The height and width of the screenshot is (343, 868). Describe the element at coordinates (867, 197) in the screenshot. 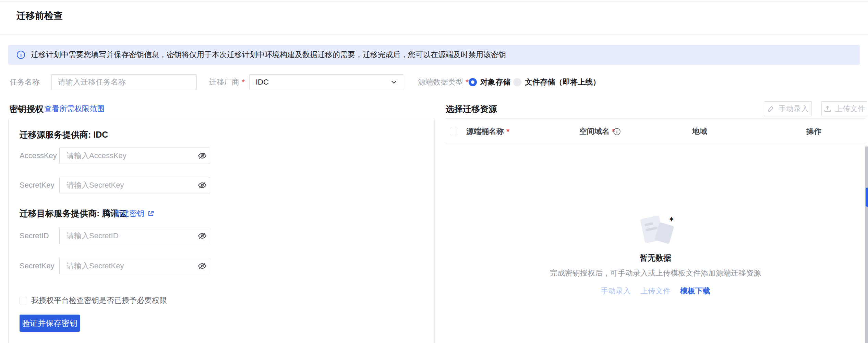

I see `side-floating-tab` at that location.